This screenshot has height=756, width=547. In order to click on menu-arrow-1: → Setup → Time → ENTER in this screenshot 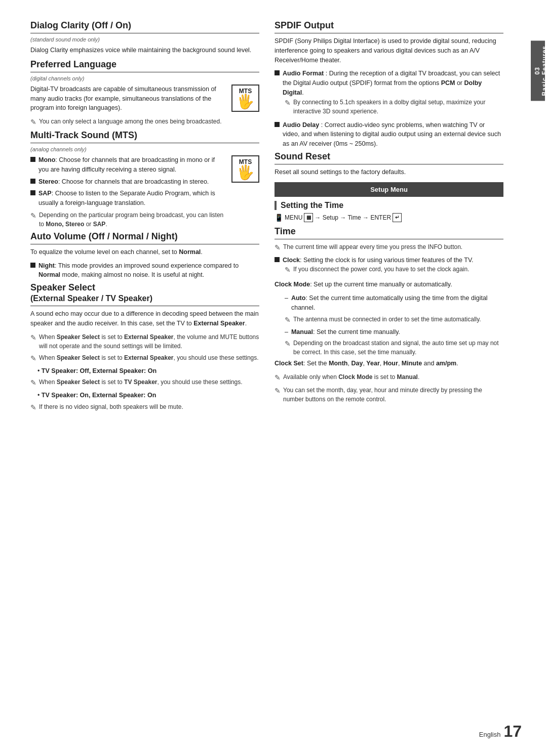, I will do `click(353, 218)`.